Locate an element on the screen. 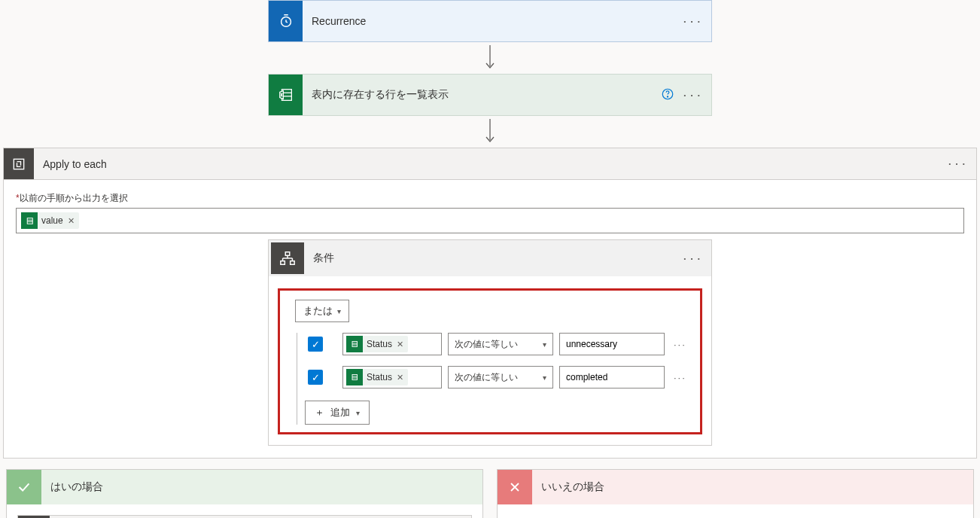  excel-action-card: 表内に存在する行を一覧表示 · · · is located at coordinates (490, 95).